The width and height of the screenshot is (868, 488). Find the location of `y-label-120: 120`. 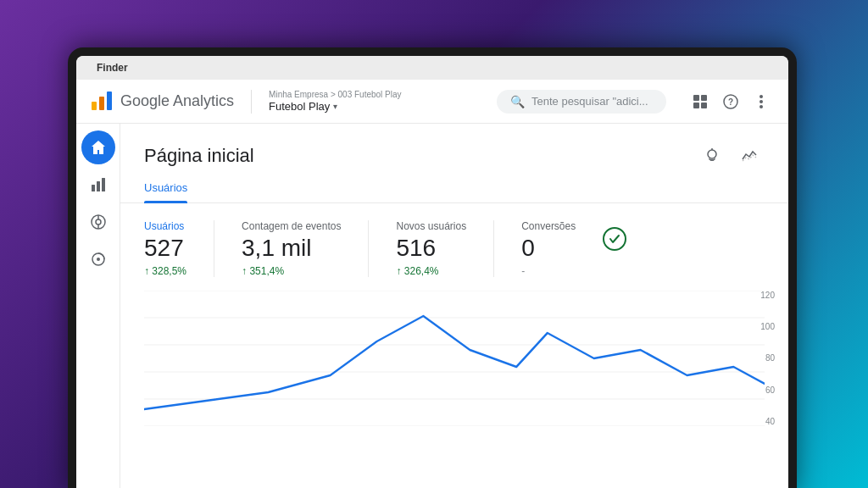

y-label-120: 120 is located at coordinates (768, 295).